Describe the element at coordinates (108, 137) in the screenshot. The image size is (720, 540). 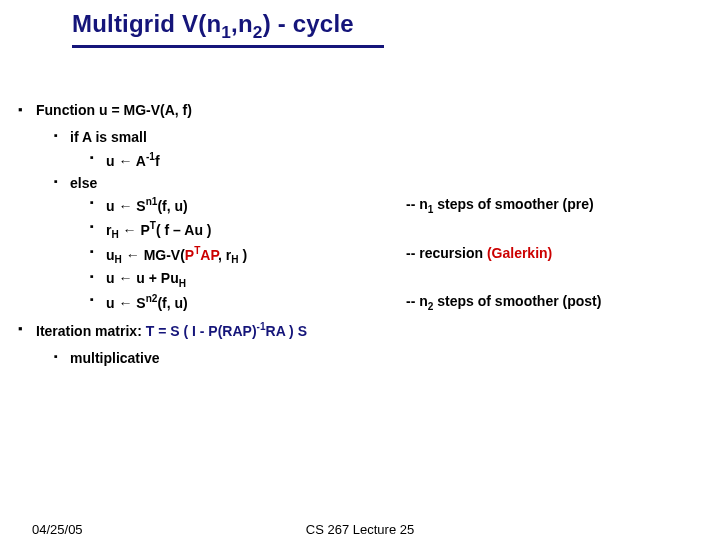
I see `text-if: if A is small` at that location.